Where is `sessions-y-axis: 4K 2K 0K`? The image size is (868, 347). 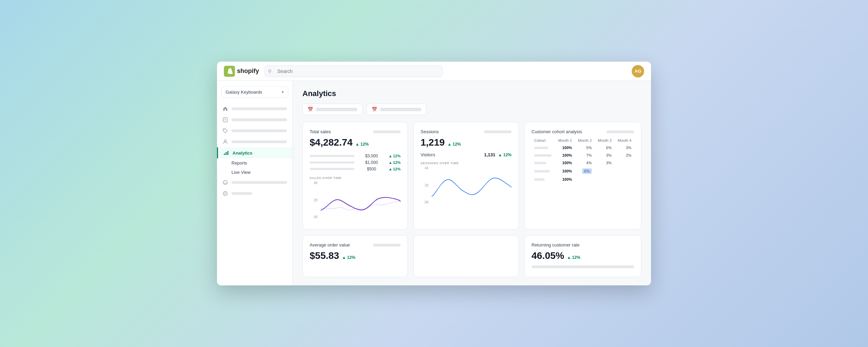
sessions-y-axis: 4K 2K 0K is located at coordinates (425, 185).